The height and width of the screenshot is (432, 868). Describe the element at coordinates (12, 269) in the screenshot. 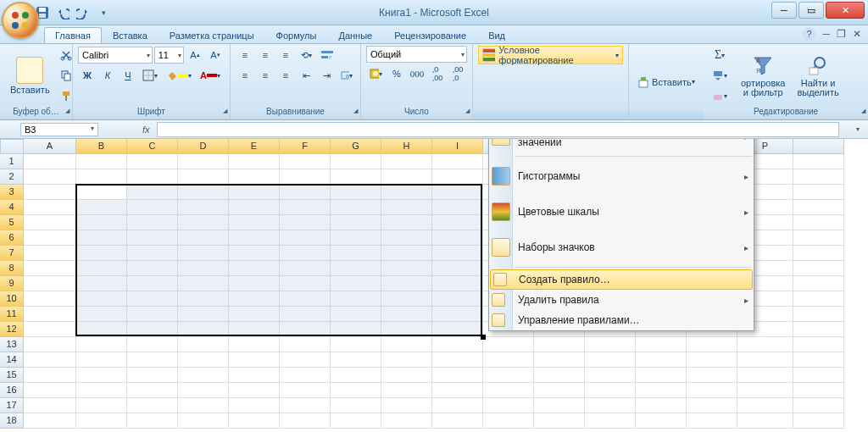

I see `row-header: 8` at that location.